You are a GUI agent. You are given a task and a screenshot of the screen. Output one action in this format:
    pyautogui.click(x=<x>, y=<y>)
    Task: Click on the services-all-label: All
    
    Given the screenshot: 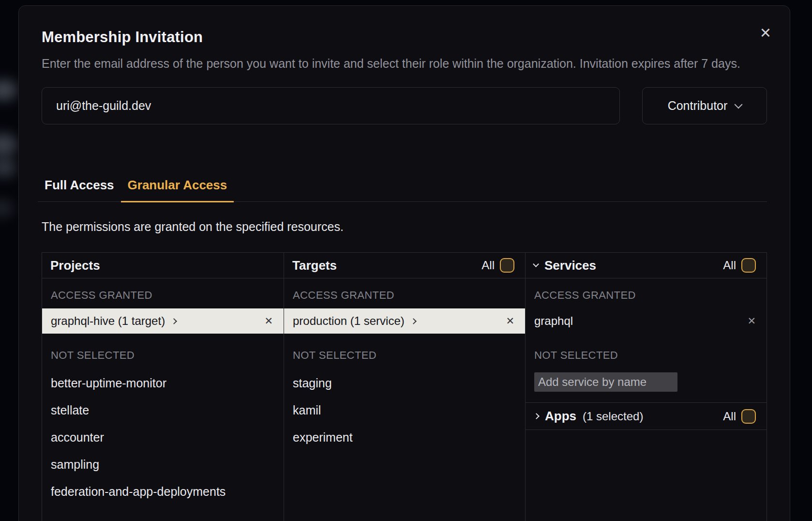 What is the action you would take?
    pyautogui.click(x=730, y=265)
    